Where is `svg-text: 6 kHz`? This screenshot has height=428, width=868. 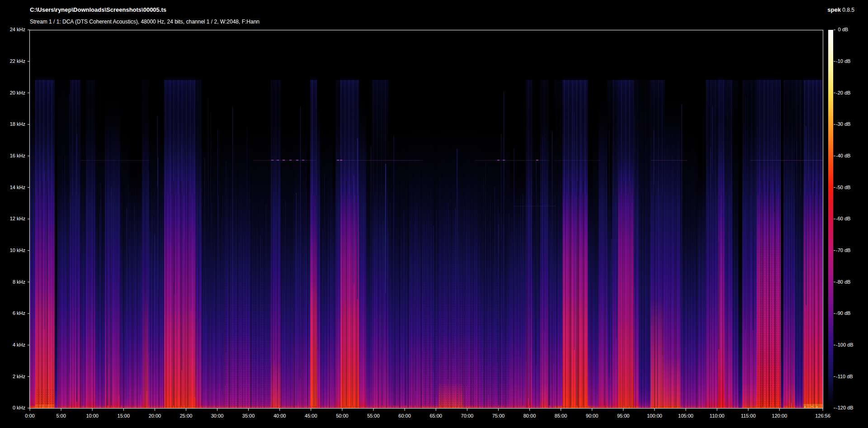 svg-text: 6 kHz is located at coordinates (19, 313).